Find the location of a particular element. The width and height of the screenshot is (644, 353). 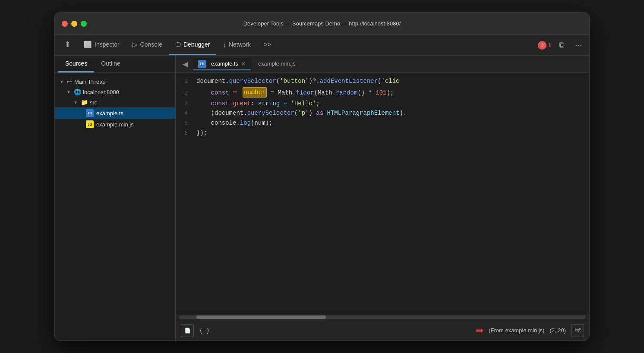

line-number-6: 6 is located at coordinates (184, 134).